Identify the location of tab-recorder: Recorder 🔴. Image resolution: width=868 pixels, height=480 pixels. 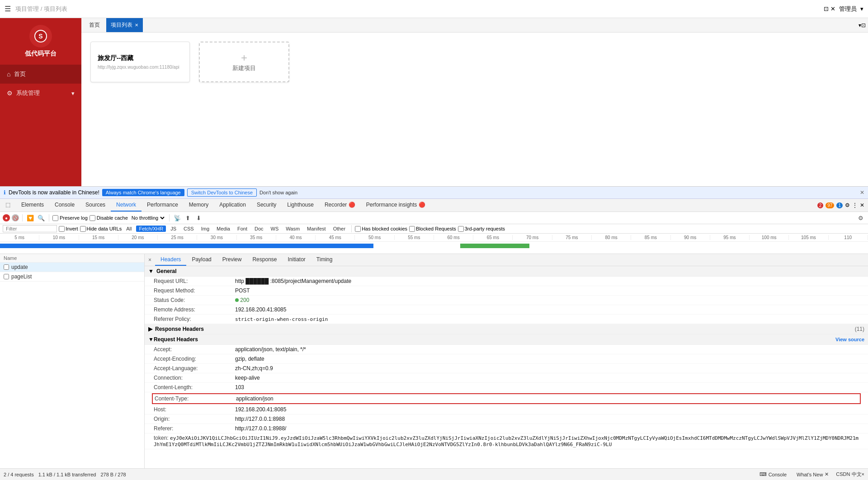
(340, 205).